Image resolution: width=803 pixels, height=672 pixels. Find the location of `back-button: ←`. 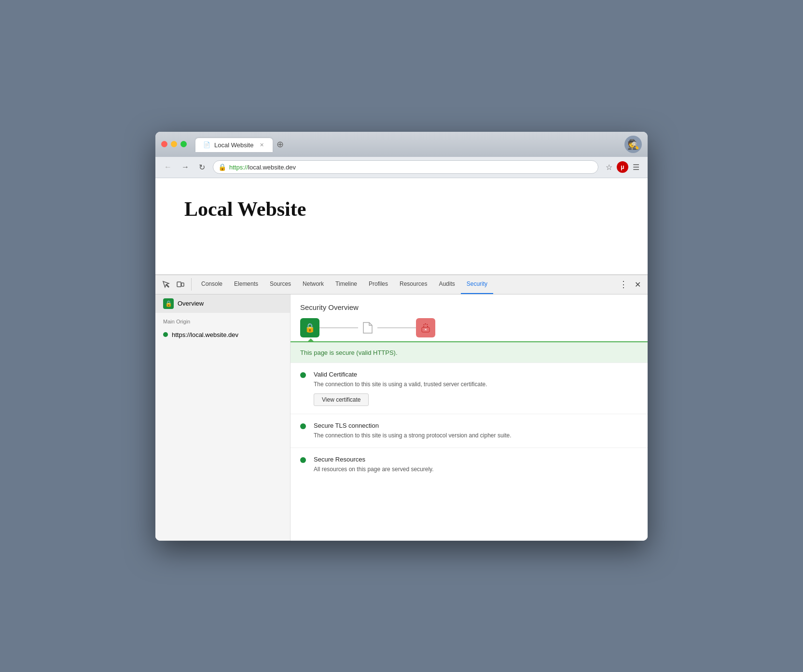

back-button: ← is located at coordinates (168, 167).